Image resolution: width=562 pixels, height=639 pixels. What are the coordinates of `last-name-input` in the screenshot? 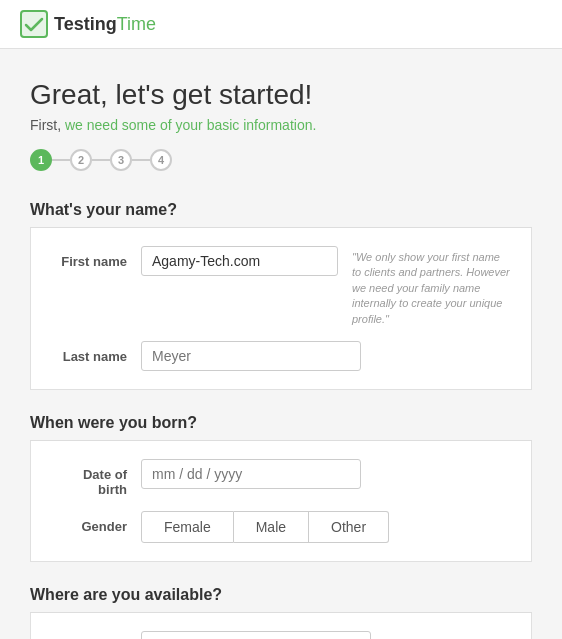 It's located at (251, 356).